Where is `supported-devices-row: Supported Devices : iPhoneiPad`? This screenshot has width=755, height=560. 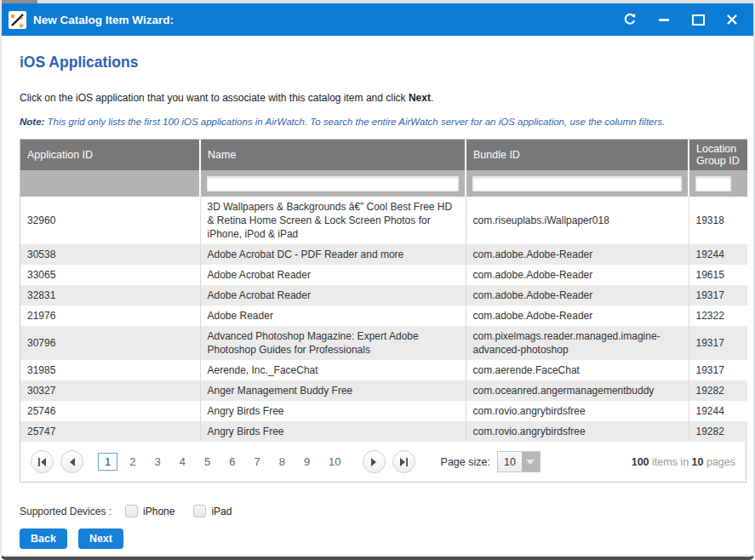 supported-devices-row: Supported Devices : iPhoneiPad is located at coordinates (381, 511).